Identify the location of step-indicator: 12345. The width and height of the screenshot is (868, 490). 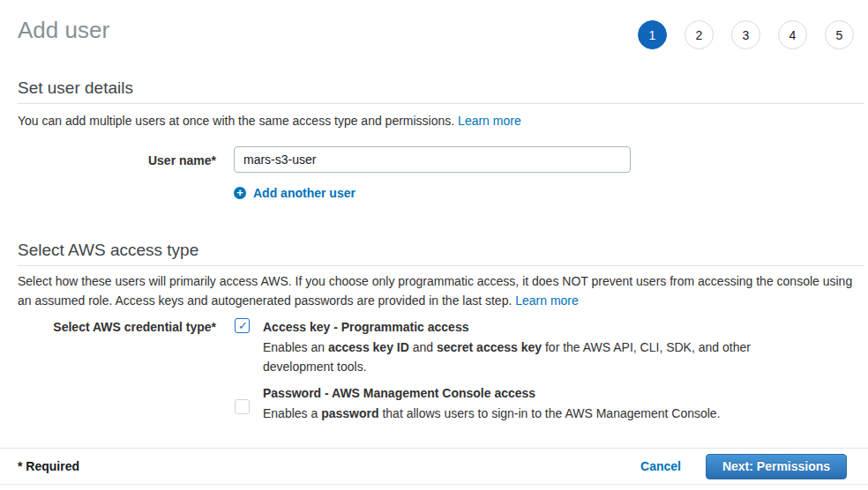
(746, 35).